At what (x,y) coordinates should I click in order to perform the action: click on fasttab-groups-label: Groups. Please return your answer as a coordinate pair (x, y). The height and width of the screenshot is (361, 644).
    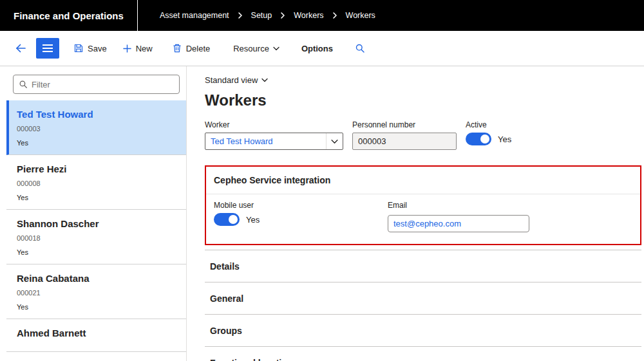
    Looking at the image, I should click on (226, 331).